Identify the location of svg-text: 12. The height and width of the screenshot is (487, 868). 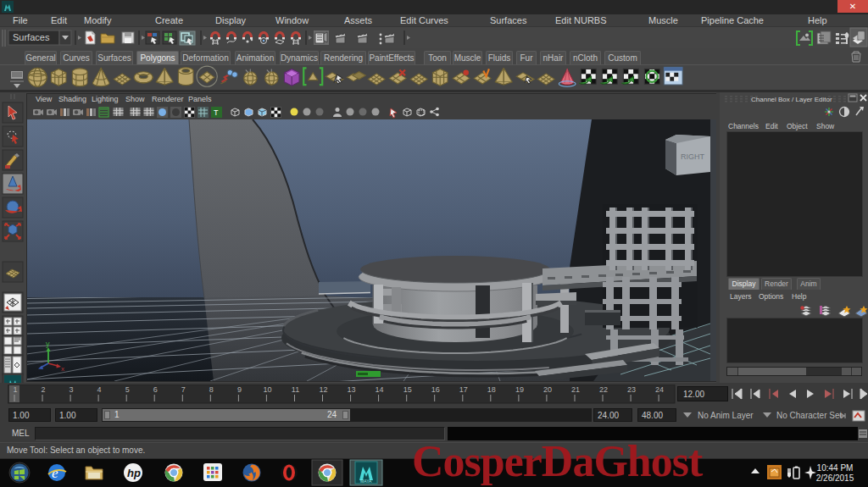
(323, 390).